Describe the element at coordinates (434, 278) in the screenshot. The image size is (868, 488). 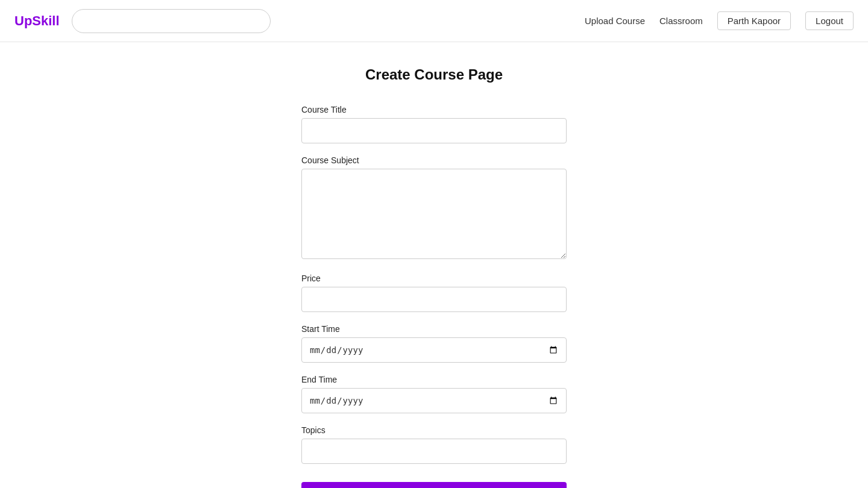
I see `price-label: Price` at that location.